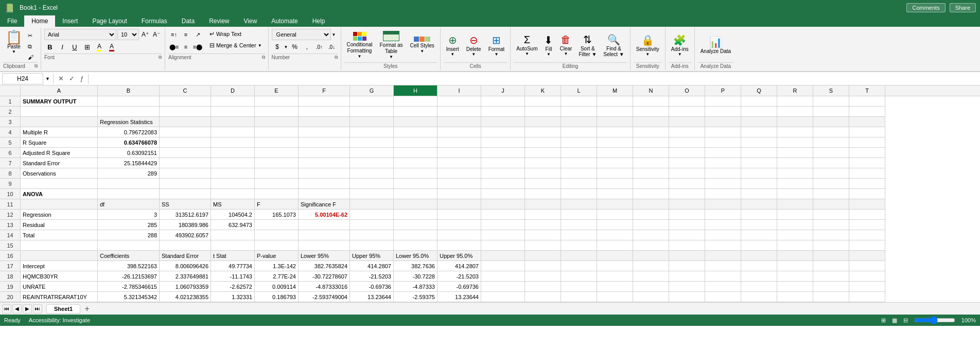  Describe the element at coordinates (174, 47) in the screenshot. I see `align-left-button: ⬤≡` at that location.